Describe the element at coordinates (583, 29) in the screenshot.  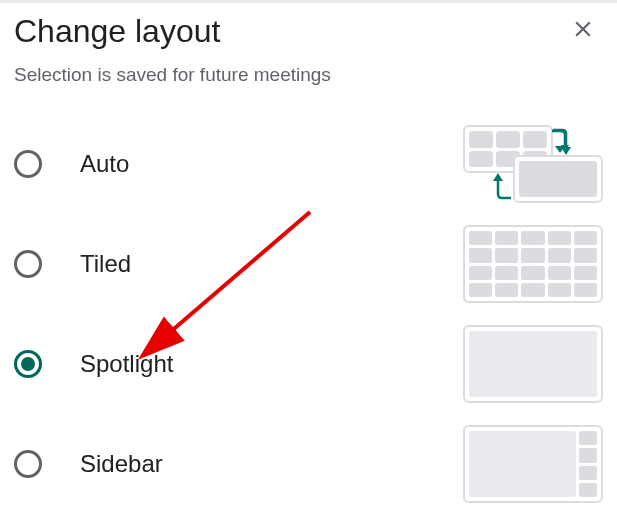
I see `close-button` at that location.